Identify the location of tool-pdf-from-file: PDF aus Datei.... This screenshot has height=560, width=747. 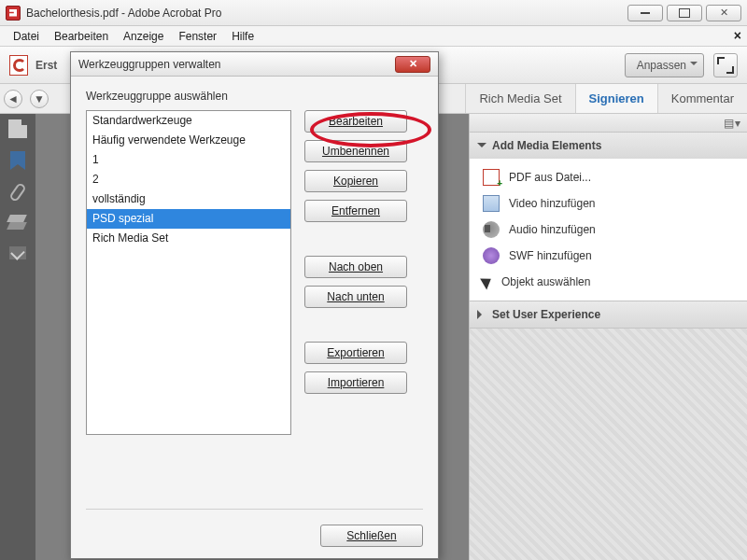
(609, 177).